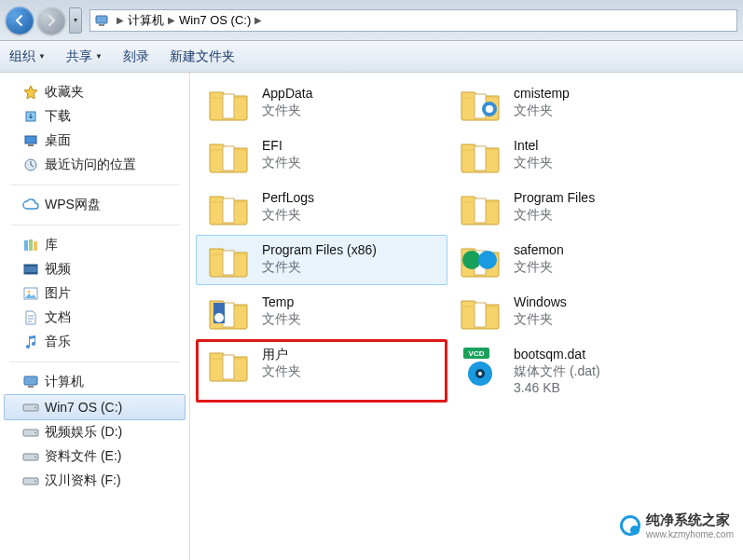 The width and height of the screenshot is (743, 560). I want to click on file-name: Intel, so click(533, 145).